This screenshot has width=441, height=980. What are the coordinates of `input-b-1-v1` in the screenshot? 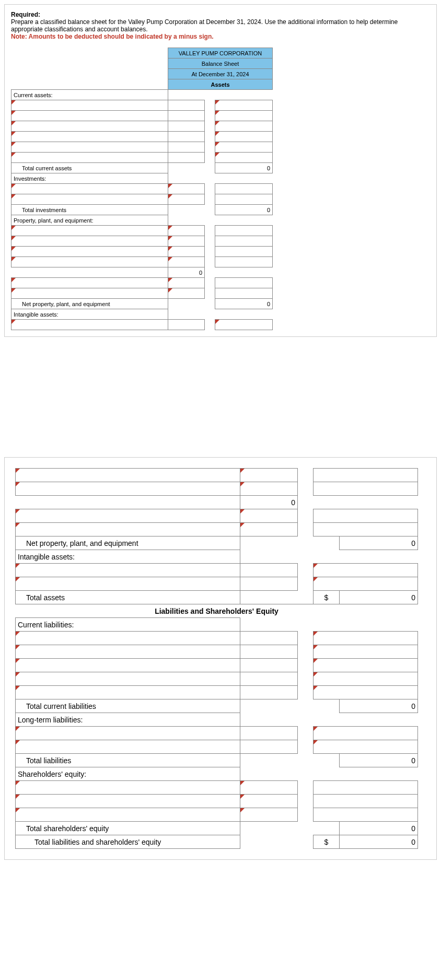 It's located at (269, 475).